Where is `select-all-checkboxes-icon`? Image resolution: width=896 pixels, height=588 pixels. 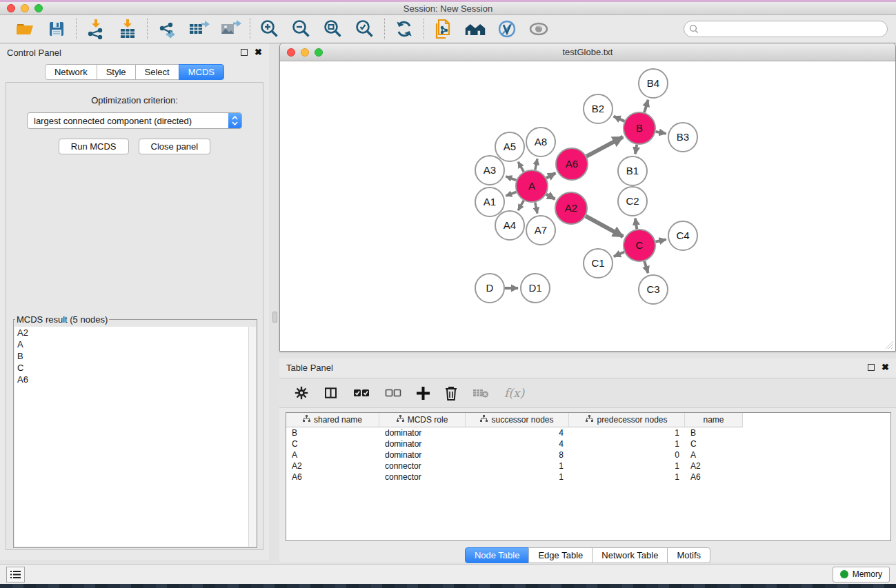 select-all-checkboxes-icon is located at coordinates (361, 393).